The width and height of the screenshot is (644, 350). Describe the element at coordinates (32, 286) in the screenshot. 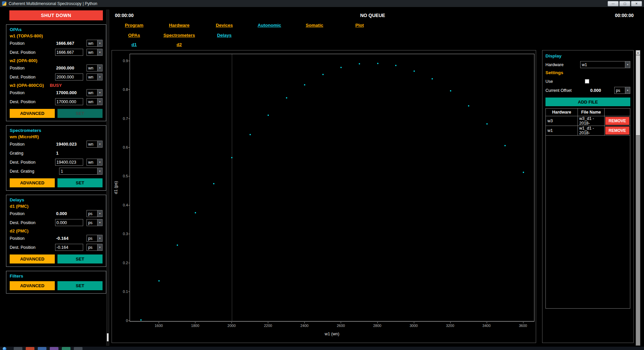

I see `filters-advanced-button: ADVANCED` at that location.